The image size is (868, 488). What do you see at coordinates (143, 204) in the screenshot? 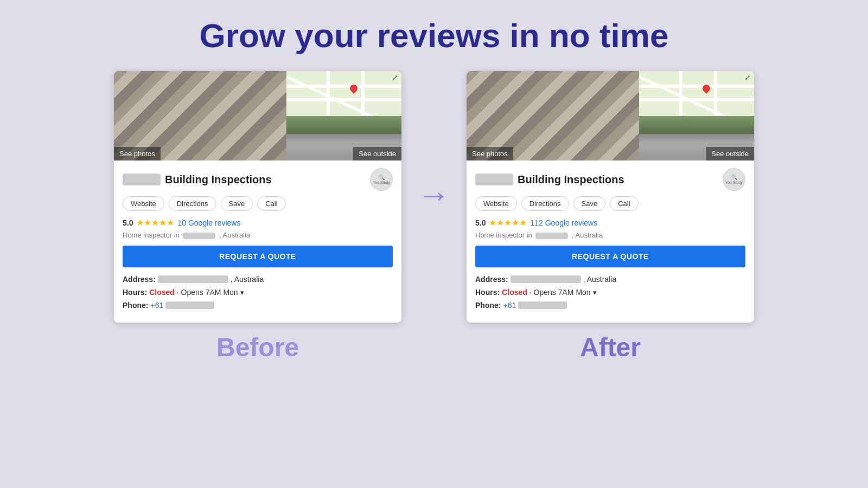
I see `before-btn-website: Website` at bounding box center [143, 204].